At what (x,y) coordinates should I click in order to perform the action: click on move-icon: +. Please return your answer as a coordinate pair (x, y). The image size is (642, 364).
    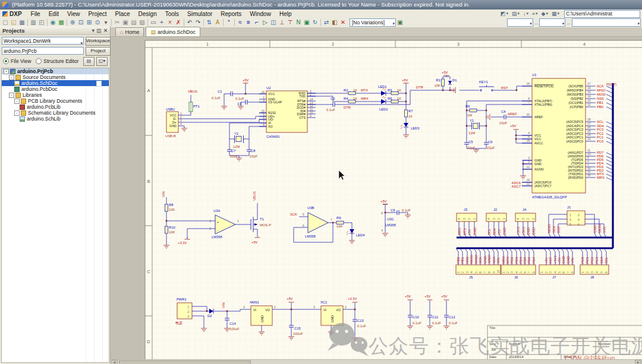
    Looking at the image, I should click on (162, 23).